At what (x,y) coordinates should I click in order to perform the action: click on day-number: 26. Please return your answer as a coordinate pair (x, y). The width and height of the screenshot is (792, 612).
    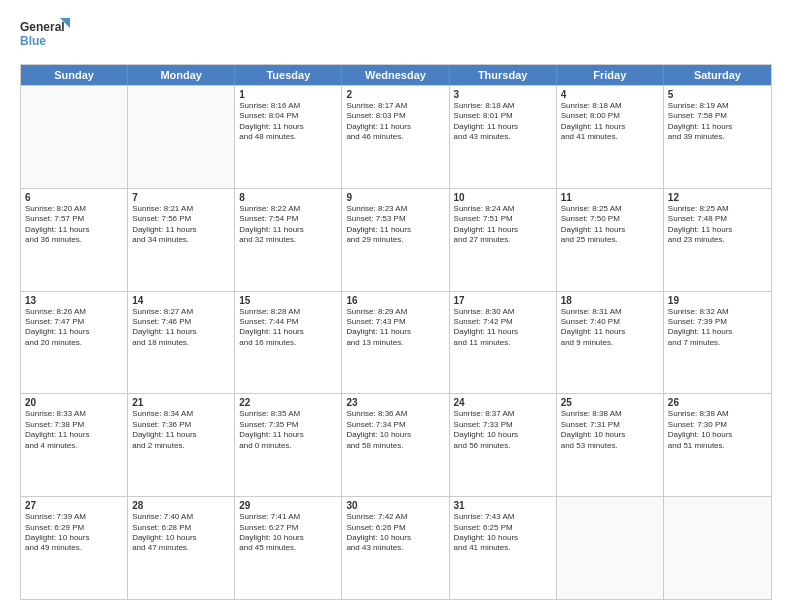
    Looking at the image, I should click on (718, 402).